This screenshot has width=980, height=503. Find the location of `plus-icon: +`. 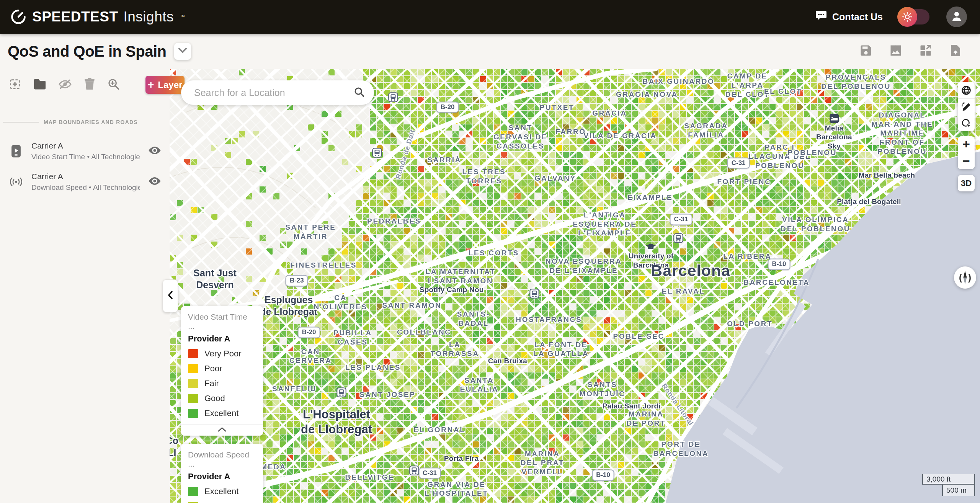

plus-icon: + is located at coordinates (151, 85).